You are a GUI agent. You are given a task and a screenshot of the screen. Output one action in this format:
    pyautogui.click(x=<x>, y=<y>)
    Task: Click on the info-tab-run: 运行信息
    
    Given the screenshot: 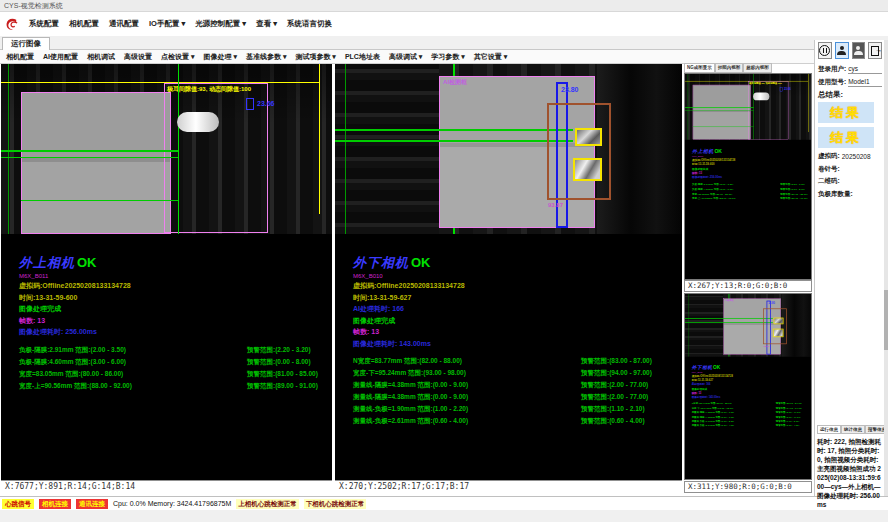 What is the action you would take?
    pyautogui.click(x=829, y=430)
    